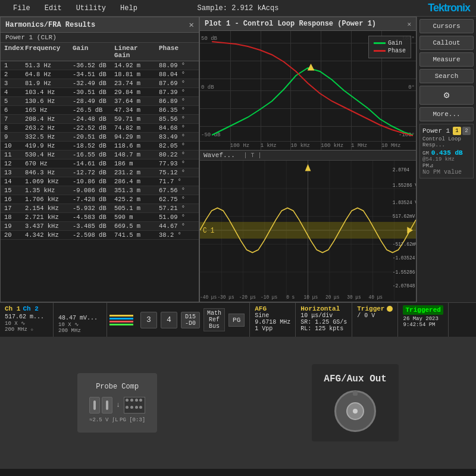 This screenshot has height=476, width=476. I want to click on pm-label: PM⊿, so click(446, 165).